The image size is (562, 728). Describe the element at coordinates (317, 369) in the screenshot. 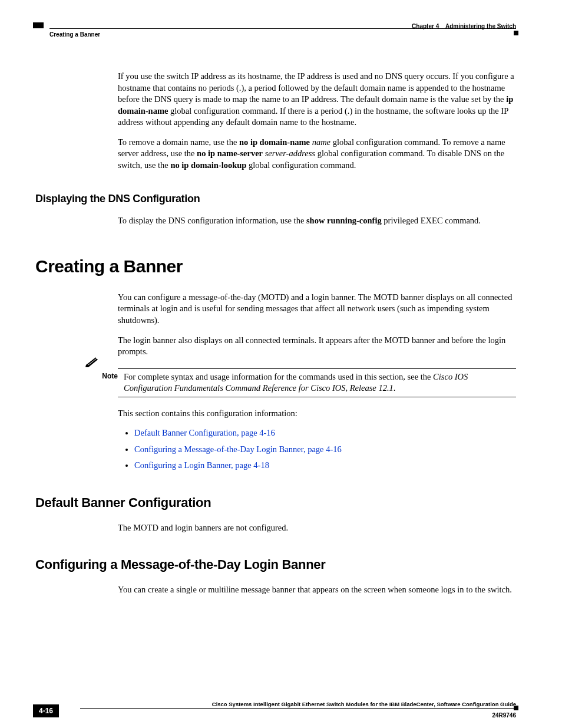

I see `note-rule-top` at that location.